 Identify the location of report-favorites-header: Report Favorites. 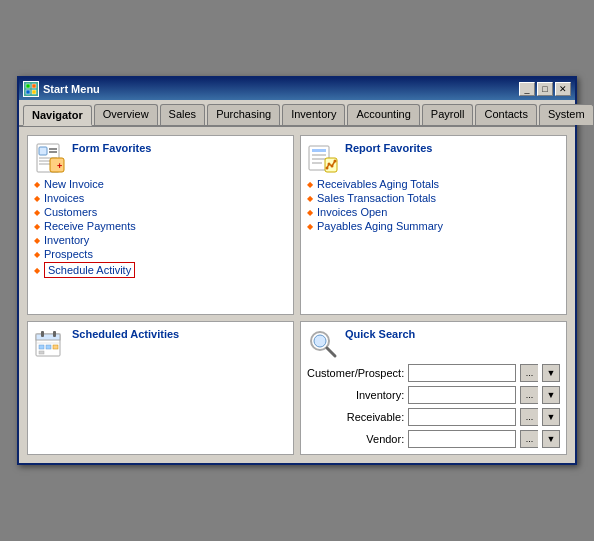
(434, 158).